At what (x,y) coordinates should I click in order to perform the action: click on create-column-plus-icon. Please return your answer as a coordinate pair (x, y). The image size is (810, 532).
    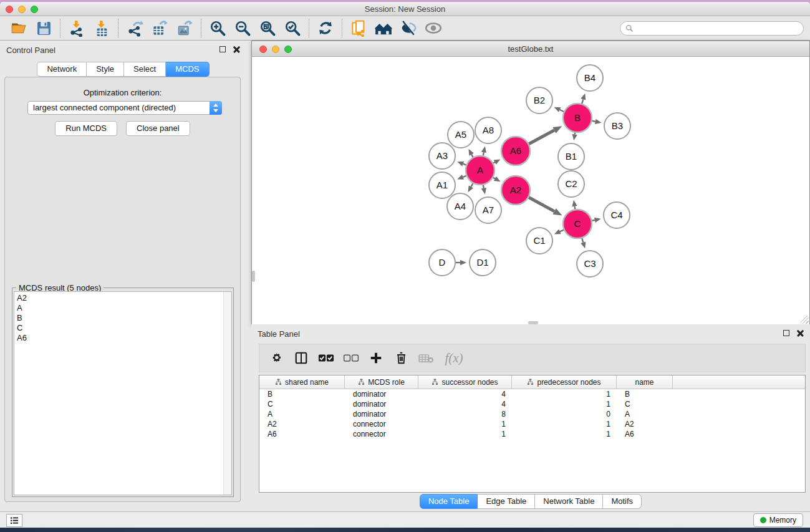
    Looking at the image, I should click on (376, 358).